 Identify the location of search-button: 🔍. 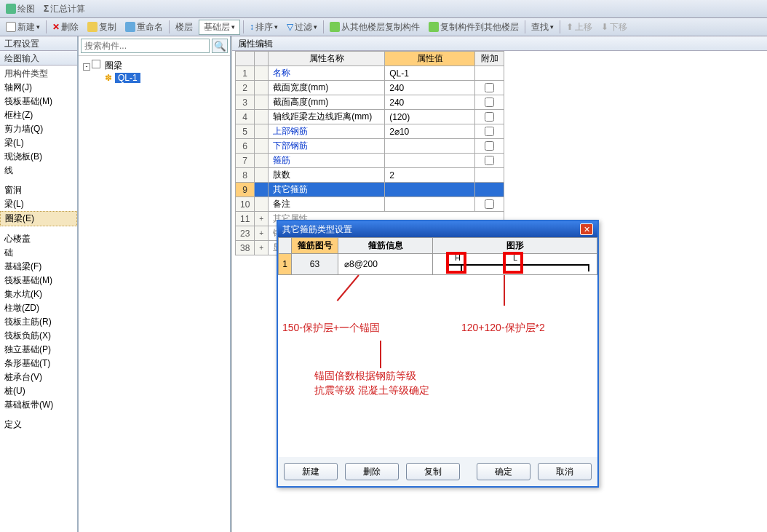
(220, 46).